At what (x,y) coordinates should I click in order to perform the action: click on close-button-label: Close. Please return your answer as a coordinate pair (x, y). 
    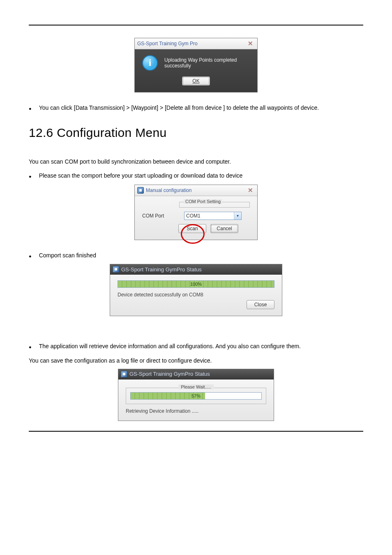
    Looking at the image, I should click on (261, 305).